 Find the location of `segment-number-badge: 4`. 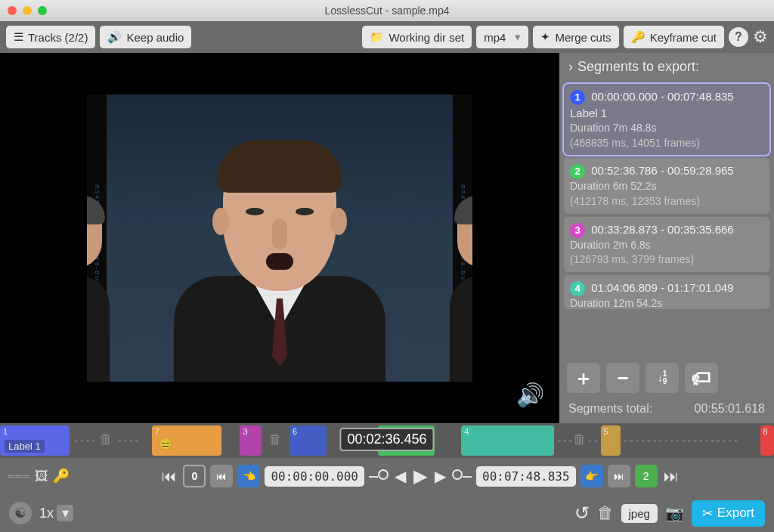

segment-number-badge: 4 is located at coordinates (577, 289).